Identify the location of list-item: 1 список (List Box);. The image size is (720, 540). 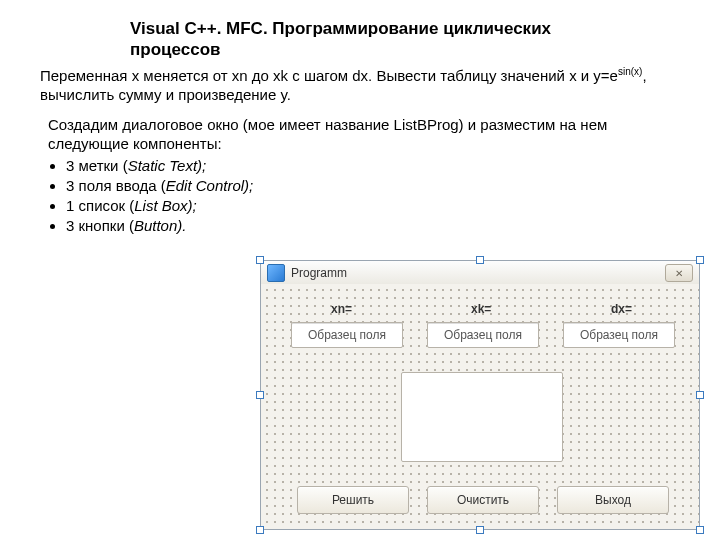
(373, 206).